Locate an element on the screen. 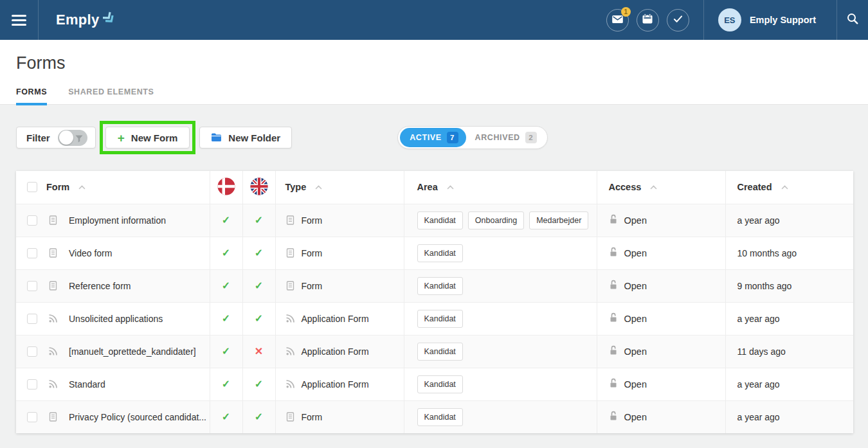 The height and width of the screenshot is (448, 868). segment-archived: ARCHIVED 2 is located at coordinates (505, 138).